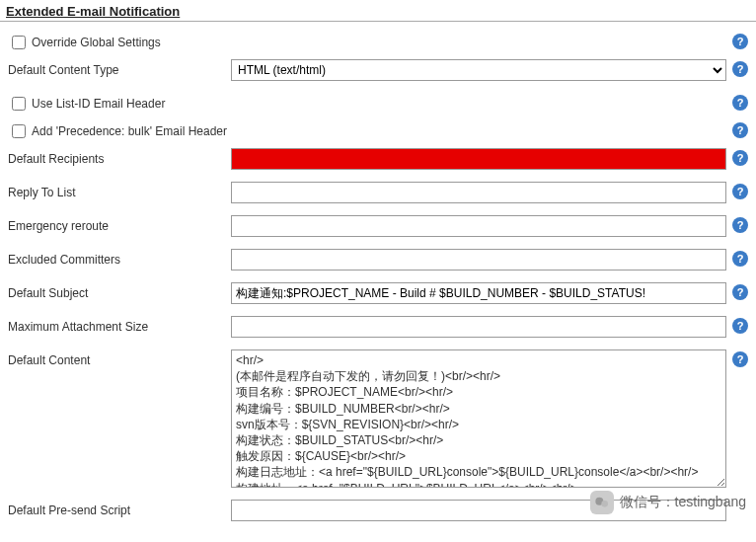 This screenshot has width=756, height=542. I want to click on emergency-reroute-input, so click(479, 226).